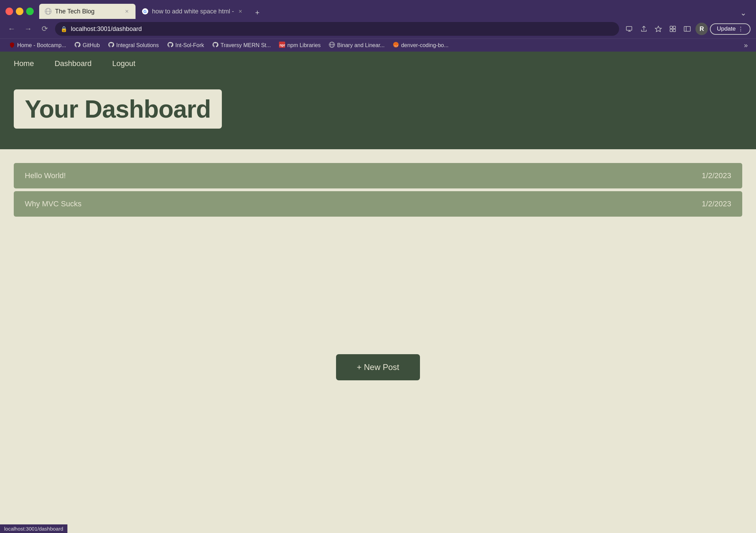  What do you see at coordinates (87, 45) in the screenshot?
I see `bookmark-github: GitHub` at bounding box center [87, 45].